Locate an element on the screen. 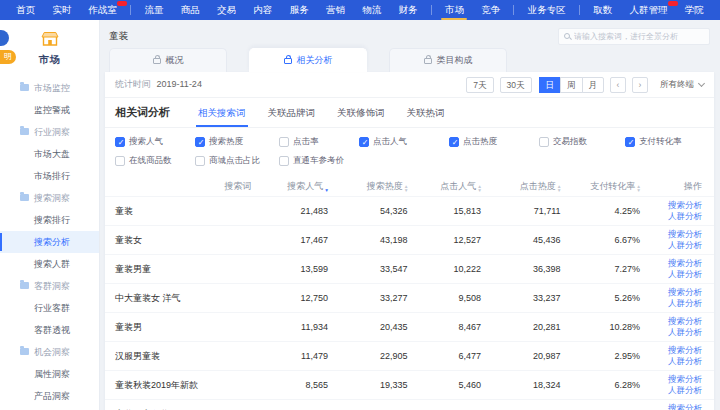 The image size is (720, 410). sidebar-item: 机会洞察 is located at coordinates (50, 352).